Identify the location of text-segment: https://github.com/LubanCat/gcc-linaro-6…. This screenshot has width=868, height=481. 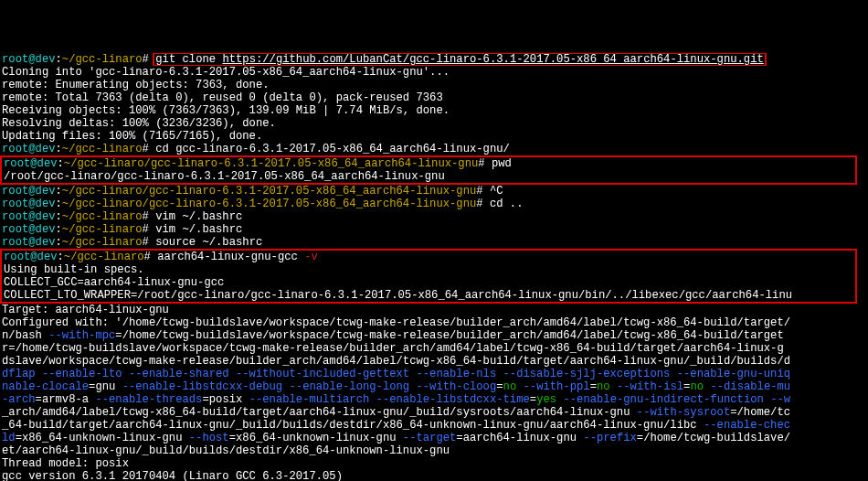
(492, 59).